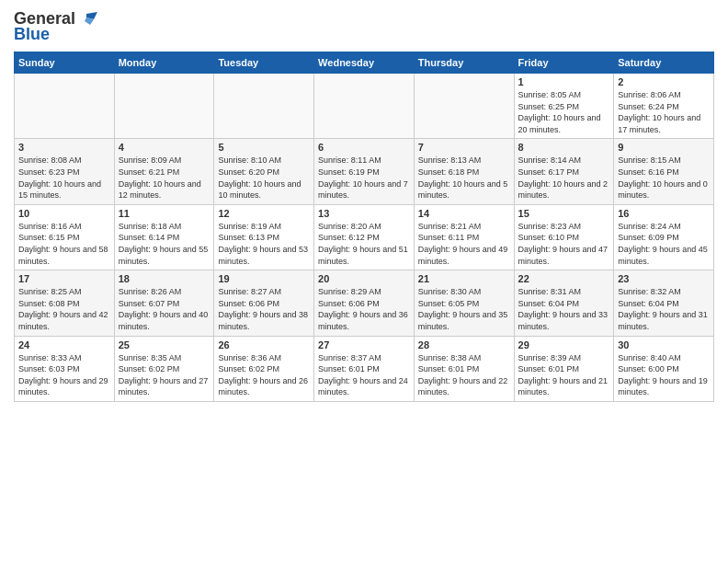 This screenshot has width=728, height=563. Describe the element at coordinates (165, 309) in the screenshot. I see `day-info: Sunrise: 8:26 AMSunset: 6:07 PMDaylight:…` at that location.